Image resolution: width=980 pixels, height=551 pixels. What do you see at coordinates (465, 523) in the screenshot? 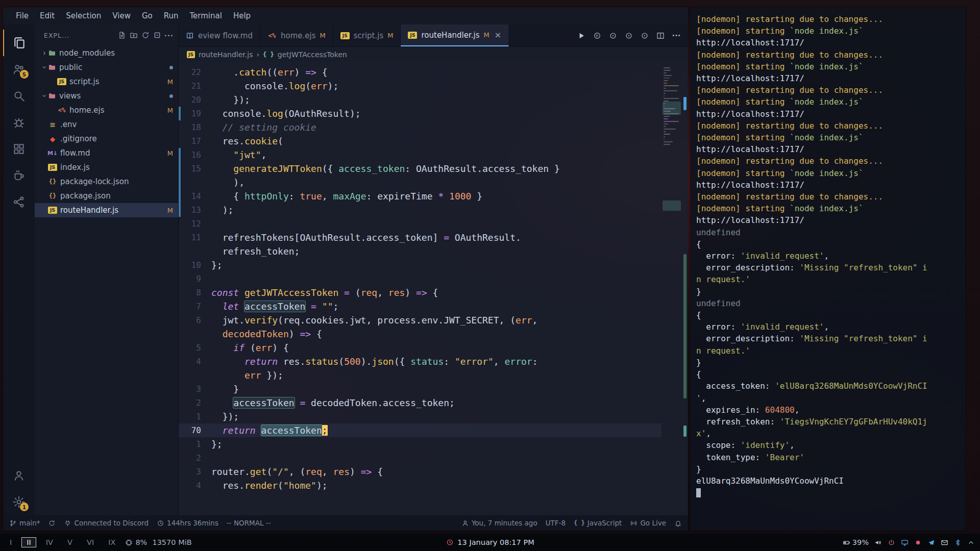
I see `person-icon` at bounding box center [465, 523].